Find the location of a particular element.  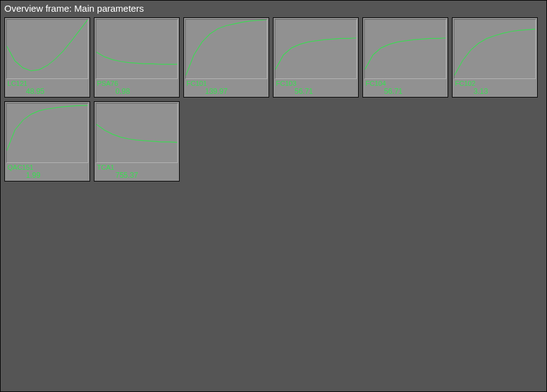

param-tile-qac151: QAC151 1.99 is located at coordinates (47, 141).